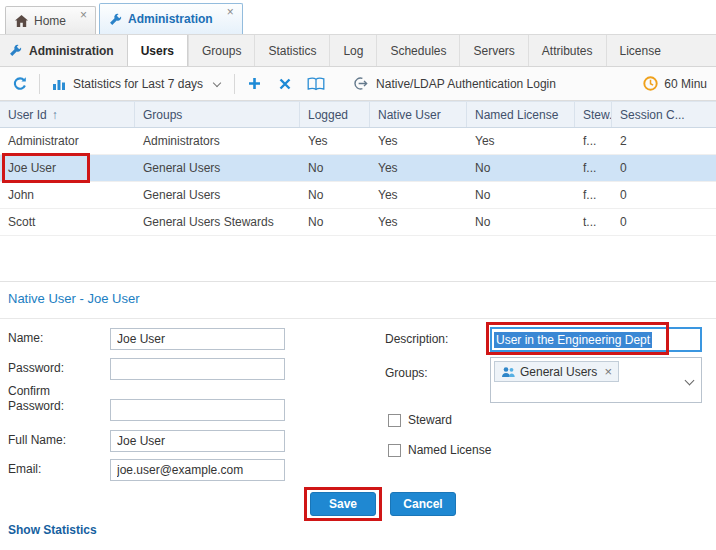 The height and width of the screenshot is (550, 716). What do you see at coordinates (598, 115) in the screenshot?
I see `column-header-label: Stew...` at bounding box center [598, 115].